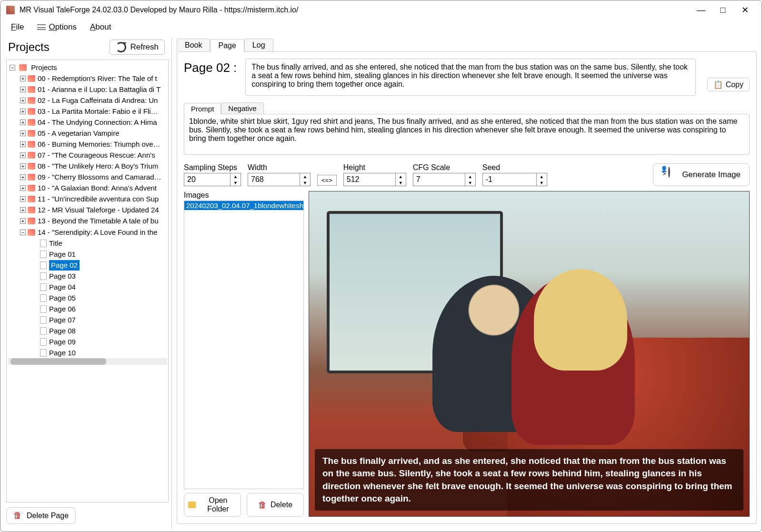 This screenshot has height=532, width=762. What do you see at coordinates (89, 221) in the screenshot?
I see `project-item: +13 - Beyond the Timetable A tale of bu` at bounding box center [89, 221].